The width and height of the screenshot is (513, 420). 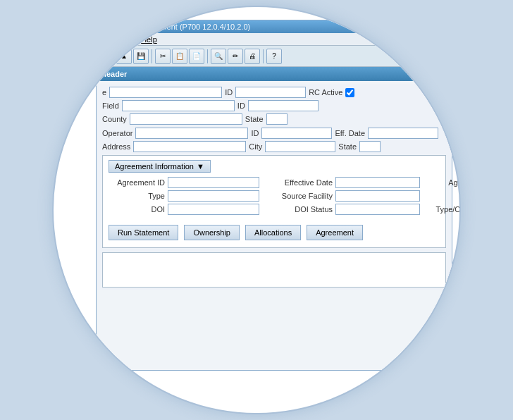 I want to click on agreement-header-button: Agreement Information ▼, so click(x=159, y=166).